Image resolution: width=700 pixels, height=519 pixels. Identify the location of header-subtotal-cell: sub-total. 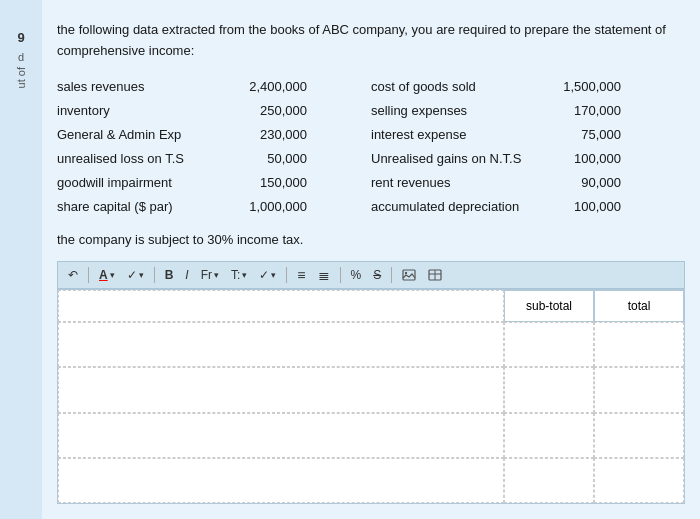
(549, 306).